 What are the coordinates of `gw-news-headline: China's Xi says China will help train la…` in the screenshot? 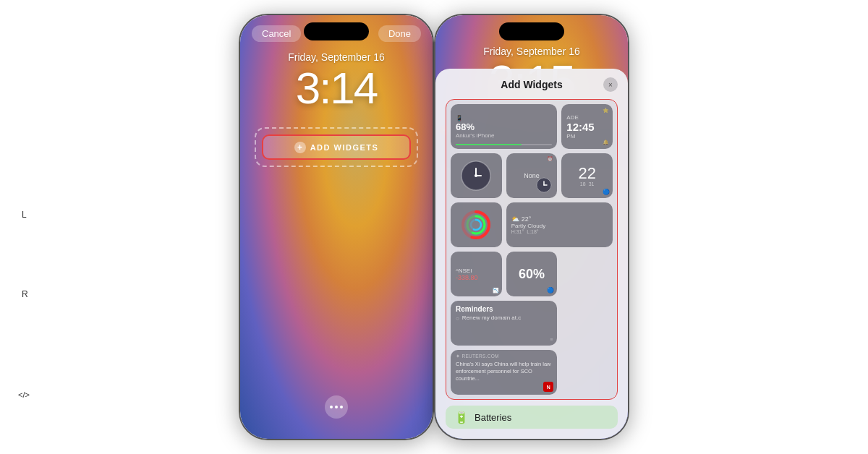 It's located at (503, 372).